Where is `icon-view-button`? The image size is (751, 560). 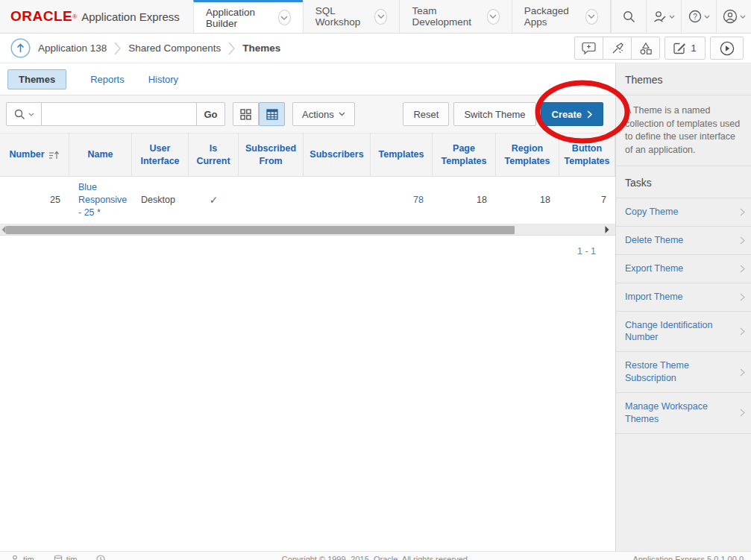
icon-view-button is located at coordinates (246, 114).